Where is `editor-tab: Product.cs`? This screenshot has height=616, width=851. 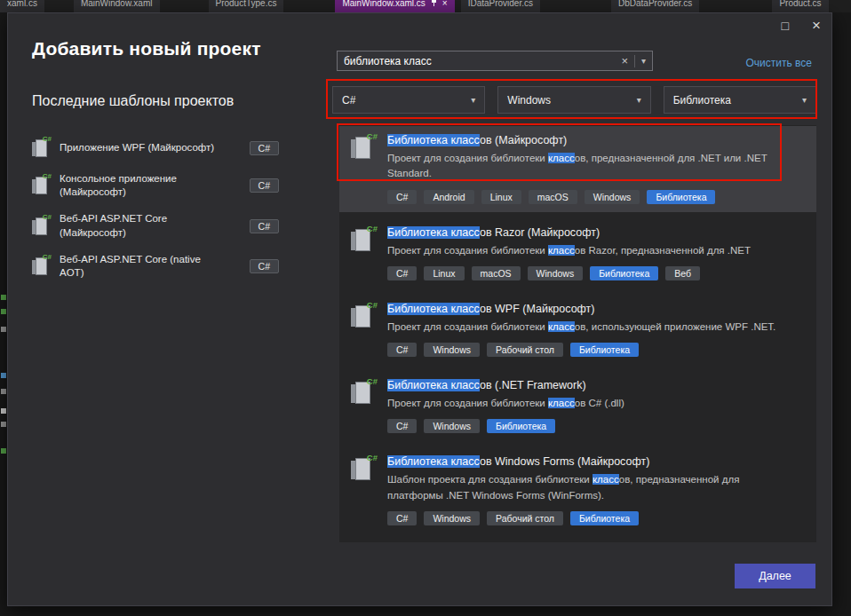
editor-tab: Product.cs is located at coordinates (799, 6).